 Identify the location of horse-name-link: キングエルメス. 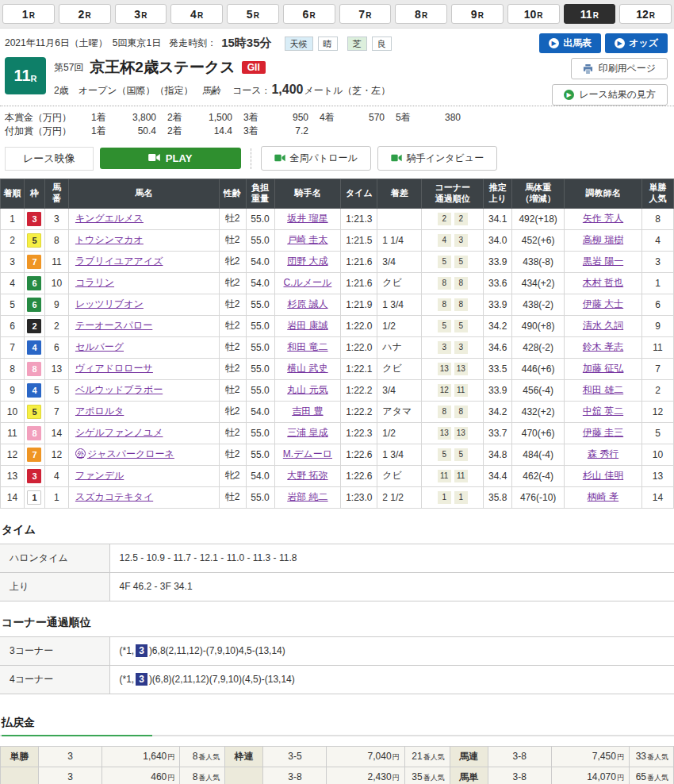
(109, 218).